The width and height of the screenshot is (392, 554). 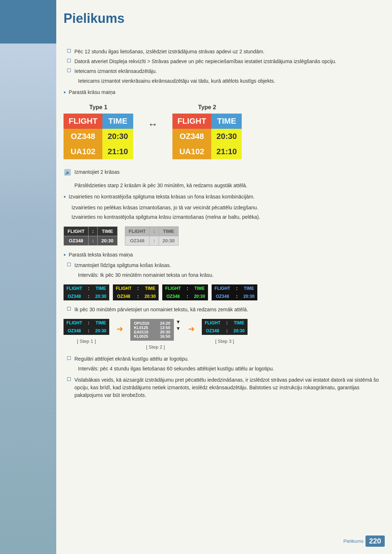 I want to click on bullet-item-3: Ieteicams izmantot ekrānsaudzētāju., so click(x=222, y=71).